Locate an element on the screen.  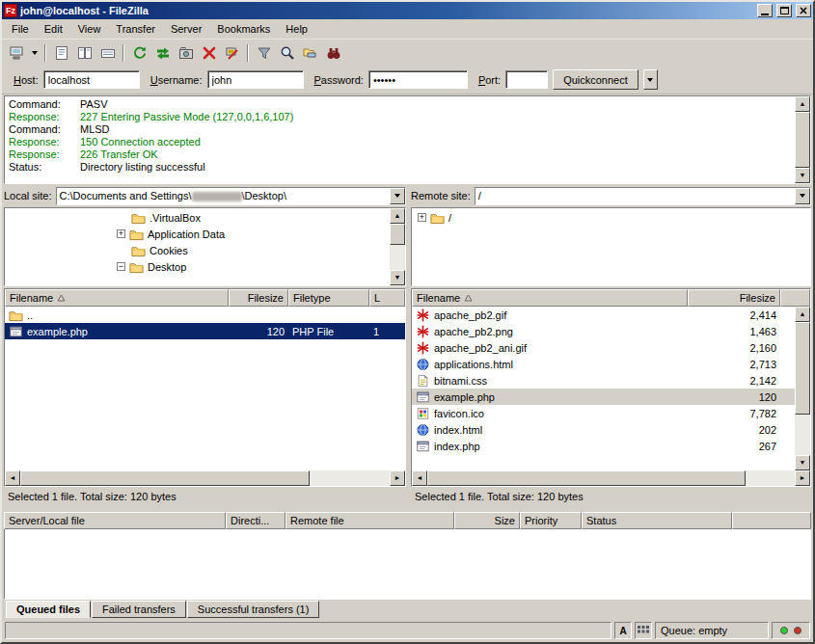
tab-queued-files: Queued files is located at coordinates (48, 609).